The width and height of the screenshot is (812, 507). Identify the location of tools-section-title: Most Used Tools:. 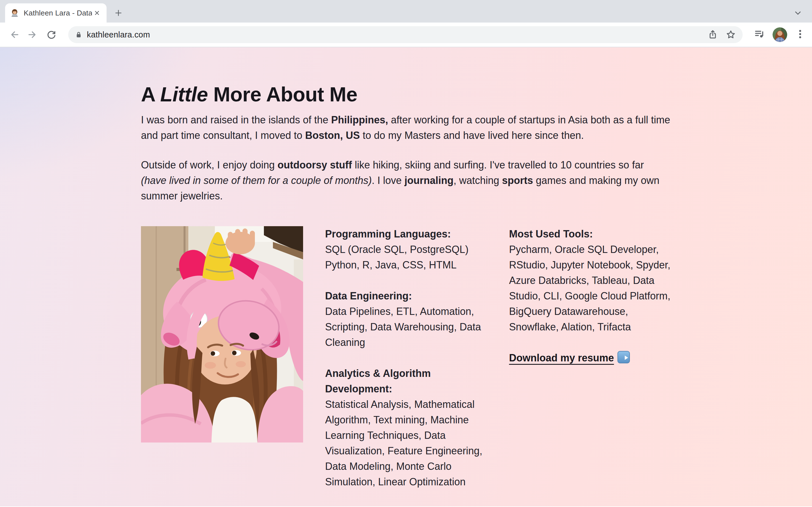
(591, 234).